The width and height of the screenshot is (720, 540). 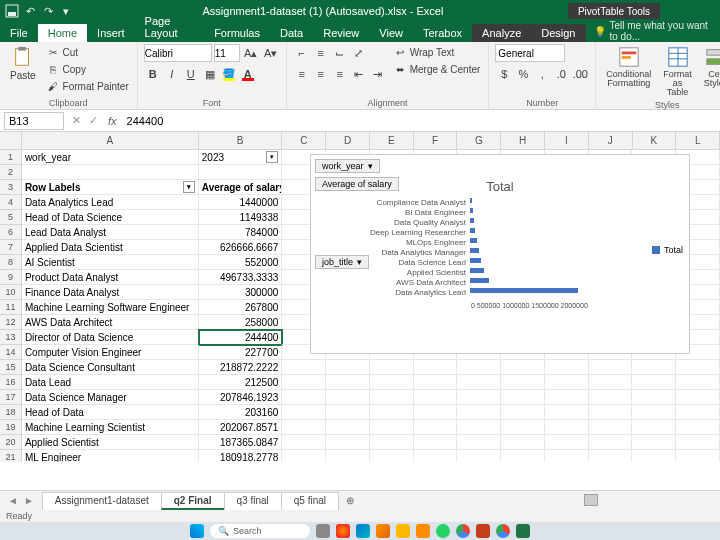 I want to click on horizontal-scrollbar, so click(x=644, y=501).